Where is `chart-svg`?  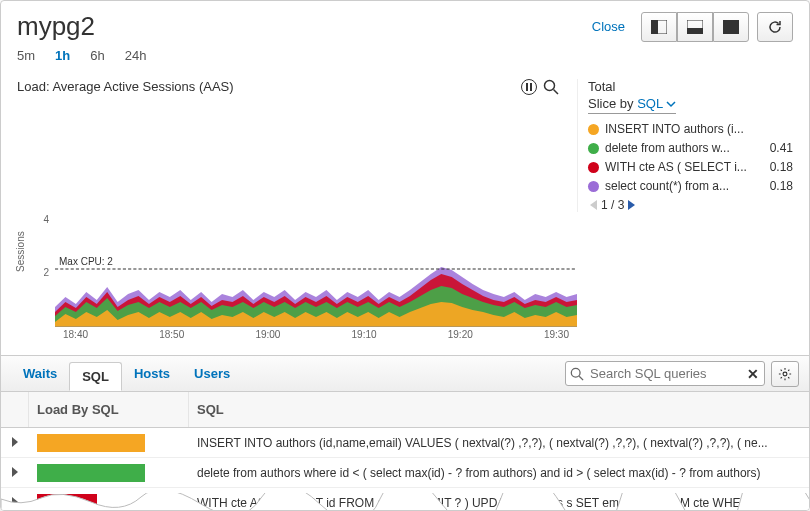
chart-svg is located at coordinates (316, 270).